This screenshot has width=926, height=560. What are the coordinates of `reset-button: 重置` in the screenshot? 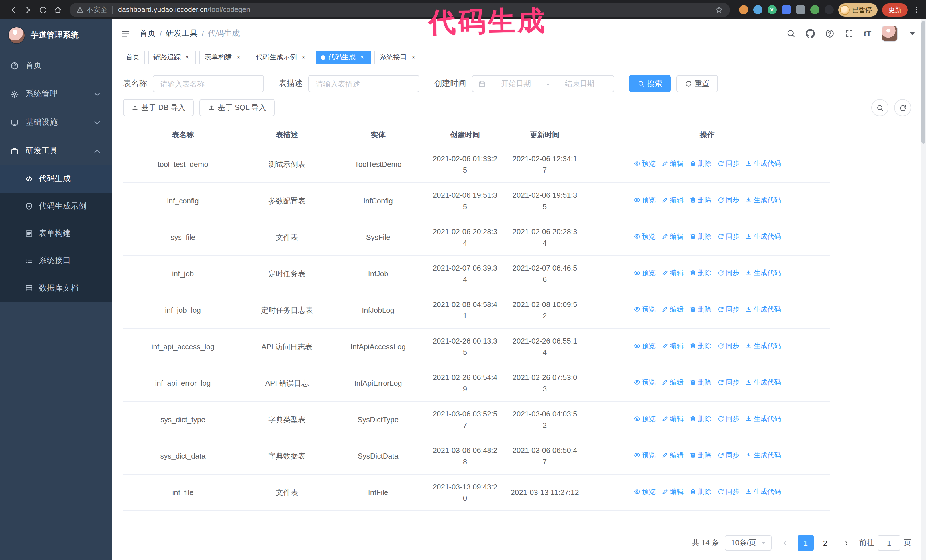 It's located at (698, 84).